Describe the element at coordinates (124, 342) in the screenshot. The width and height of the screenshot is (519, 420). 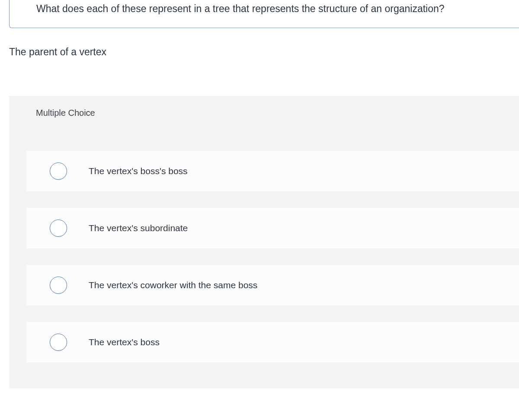
I see `option-label: The vertex's boss` at that location.